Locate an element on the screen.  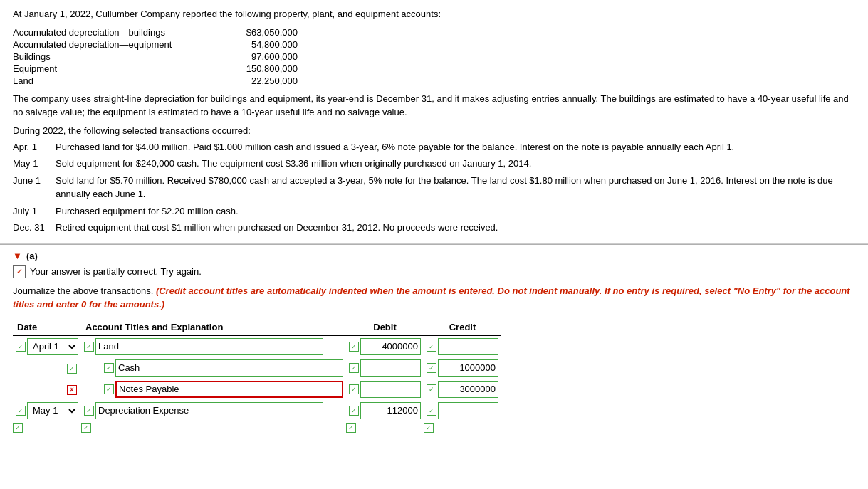
trans-date: Dec. 31 is located at coordinates (34, 228).